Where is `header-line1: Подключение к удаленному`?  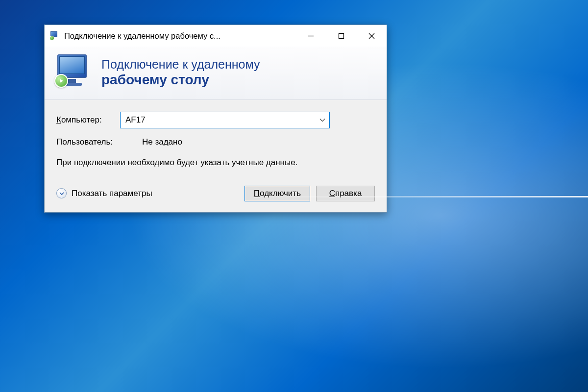
header-line1: Подключение к удаленному is located at coordinates (181, 65).